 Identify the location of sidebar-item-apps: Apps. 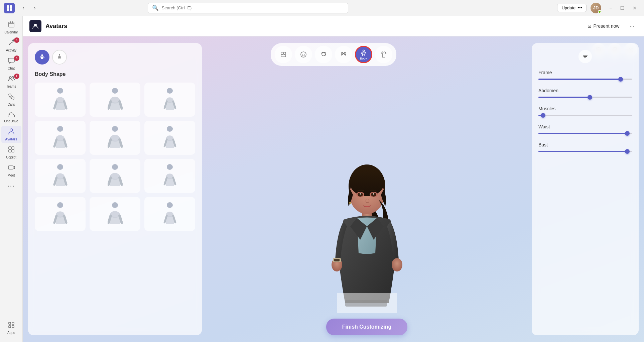
(11, 328).